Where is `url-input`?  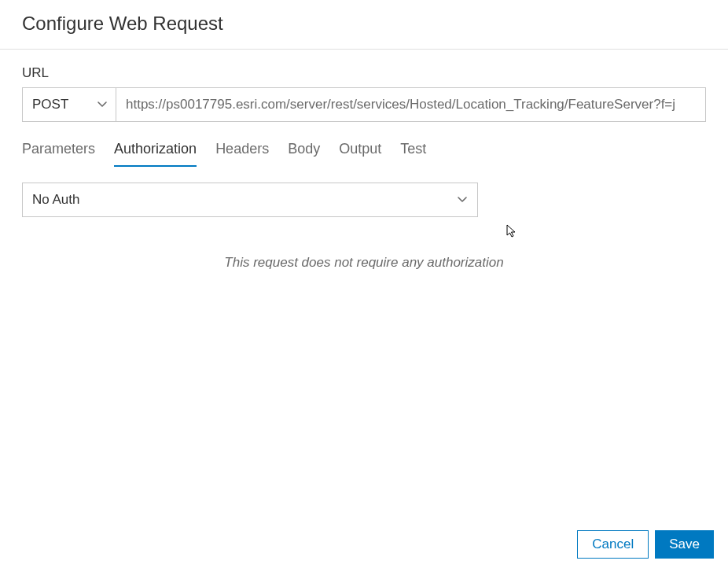
url-input is located at coordinates (411, 105).